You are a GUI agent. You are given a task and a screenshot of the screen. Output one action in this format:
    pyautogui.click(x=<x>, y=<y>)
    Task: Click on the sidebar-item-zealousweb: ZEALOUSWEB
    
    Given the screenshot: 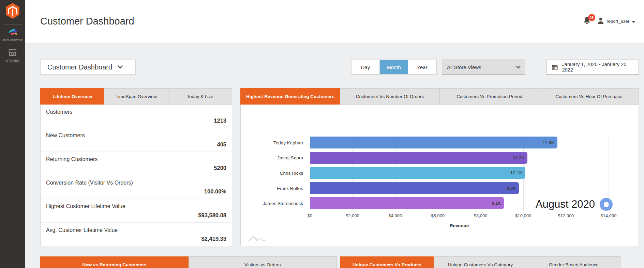 What is the action you would take?
    pyautogui.click(x=13, y=35)
    